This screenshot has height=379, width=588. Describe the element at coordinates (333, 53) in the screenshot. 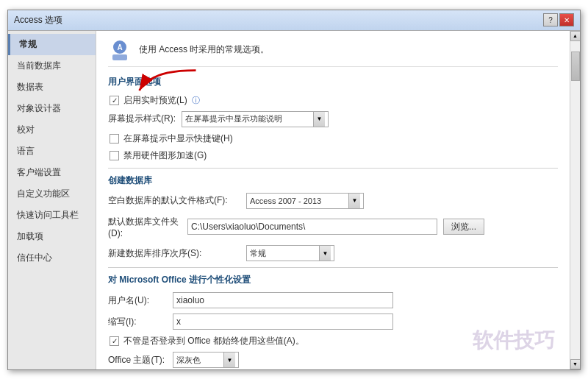

I see `main-header: A 使用 Access 时采用的常规选项。` at that location.